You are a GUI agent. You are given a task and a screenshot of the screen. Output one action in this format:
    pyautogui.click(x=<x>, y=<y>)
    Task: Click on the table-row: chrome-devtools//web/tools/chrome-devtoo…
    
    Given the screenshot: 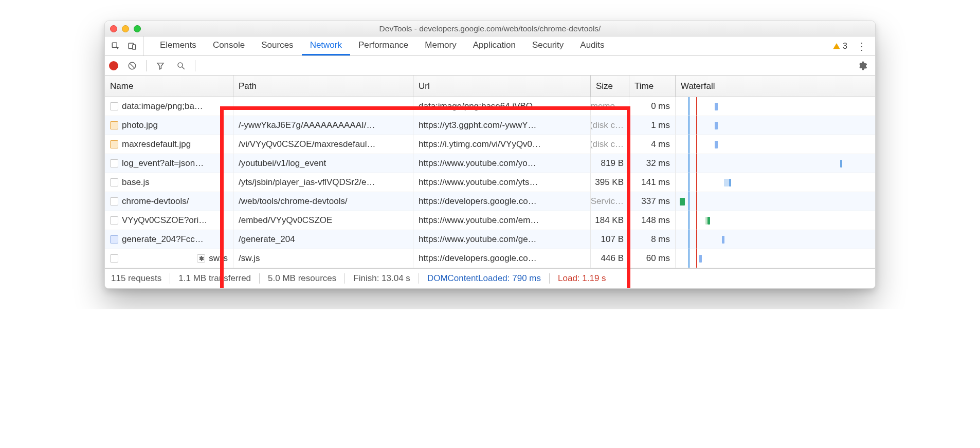 What is the action you would take?
    pyautogui.click(x=490, y=201)
    